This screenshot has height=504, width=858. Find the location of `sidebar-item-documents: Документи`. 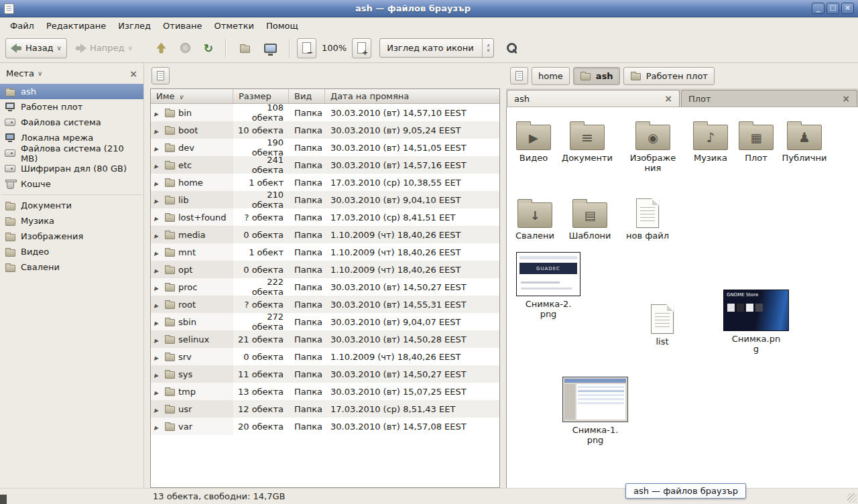

sidebar-item-documents: Документи is located at coordinates (72, 205).